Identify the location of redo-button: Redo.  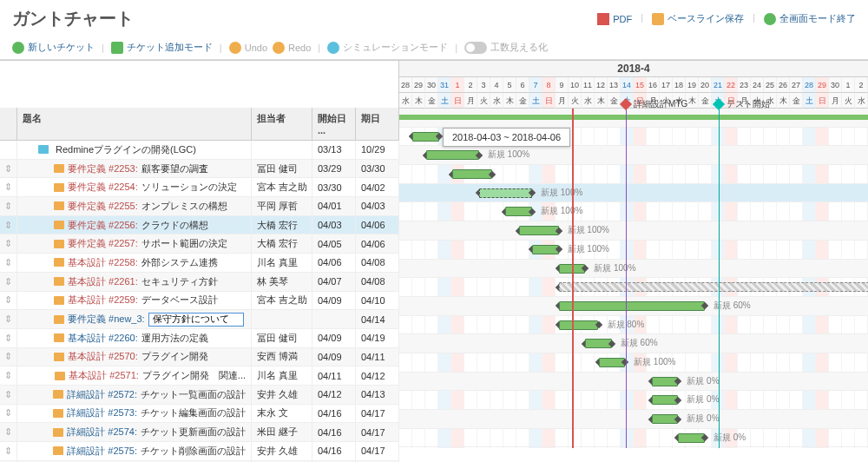
(292, 48).